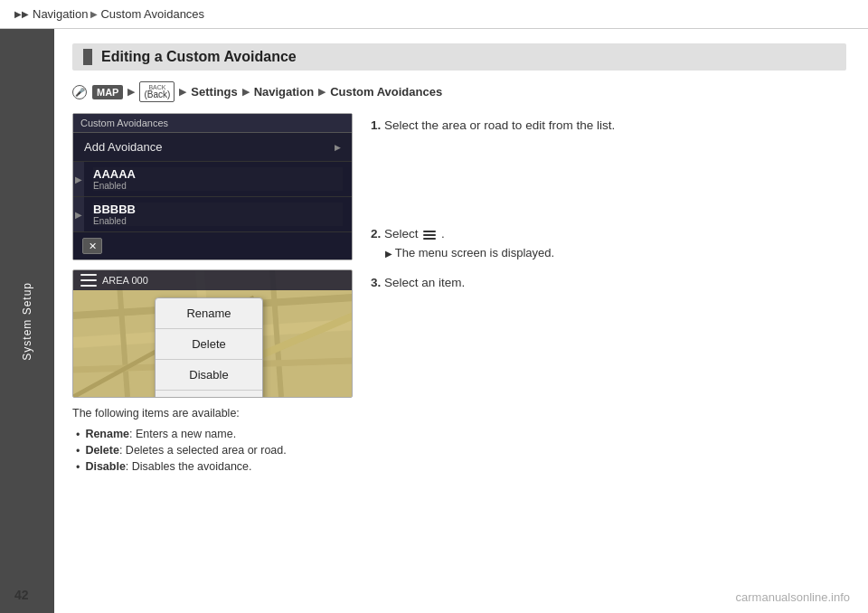 The width and height of the screenshot is (868, 613). Describe the element at coordinates (376, 125) in the screenshot. I see `step1-num: 1.` at that location.